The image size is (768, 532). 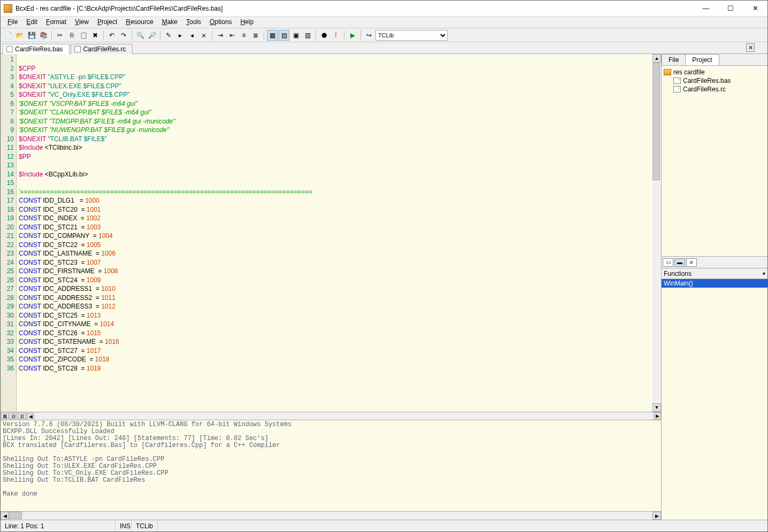 I want to click on tree-file: CardFileRes.rc, so click(x=715, y=89).